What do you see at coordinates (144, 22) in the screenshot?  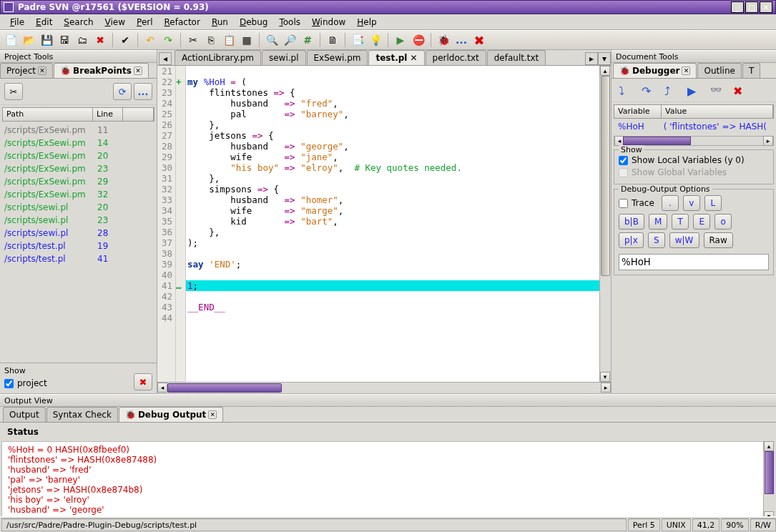 I see `menu-perl: Perl` at bounding box center [144, 22].